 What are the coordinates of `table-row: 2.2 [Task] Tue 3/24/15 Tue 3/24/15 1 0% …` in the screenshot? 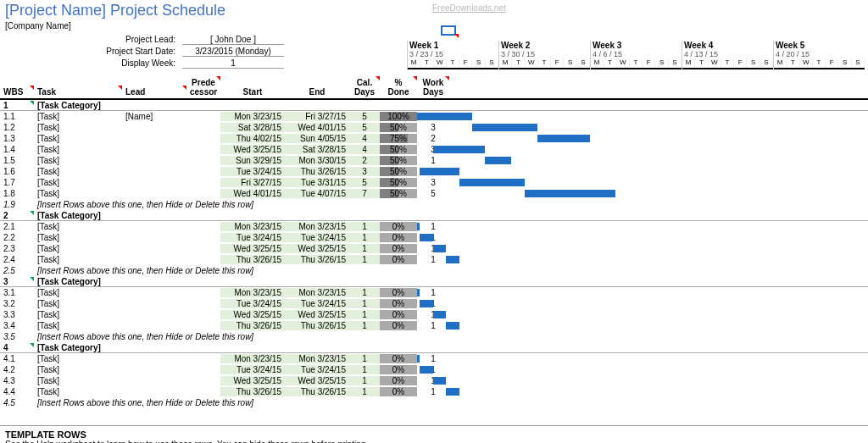 It's located at (434, 237).